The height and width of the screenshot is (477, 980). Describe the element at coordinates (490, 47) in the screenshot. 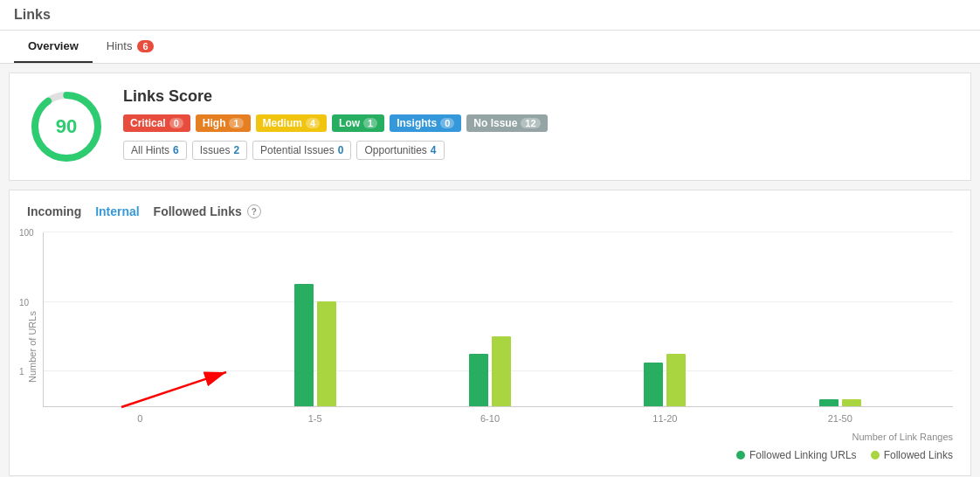

I see `tabs-bar: Overview Hints 6` at that location.